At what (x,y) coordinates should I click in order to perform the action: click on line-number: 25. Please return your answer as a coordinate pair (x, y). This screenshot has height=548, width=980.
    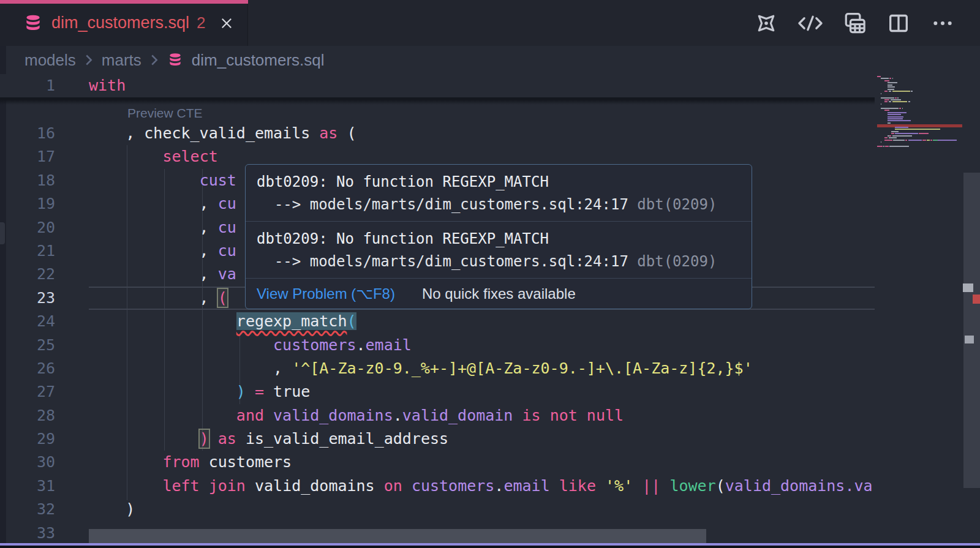
    Looking at the image, I should click on (28, 345).